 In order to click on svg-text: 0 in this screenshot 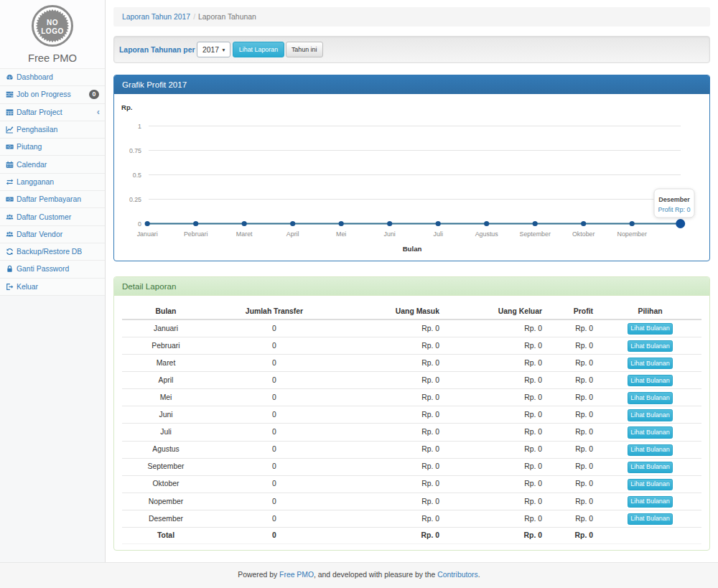, I will do `click(139, 224)`.